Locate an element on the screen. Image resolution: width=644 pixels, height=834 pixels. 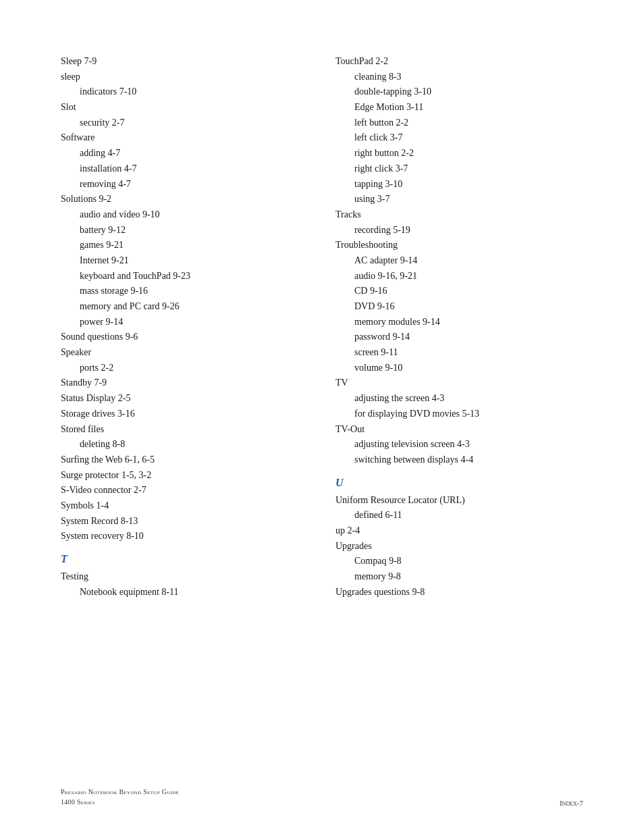
index-sub-entry: mass storage 9-16 is located at coordinates (185, 291).